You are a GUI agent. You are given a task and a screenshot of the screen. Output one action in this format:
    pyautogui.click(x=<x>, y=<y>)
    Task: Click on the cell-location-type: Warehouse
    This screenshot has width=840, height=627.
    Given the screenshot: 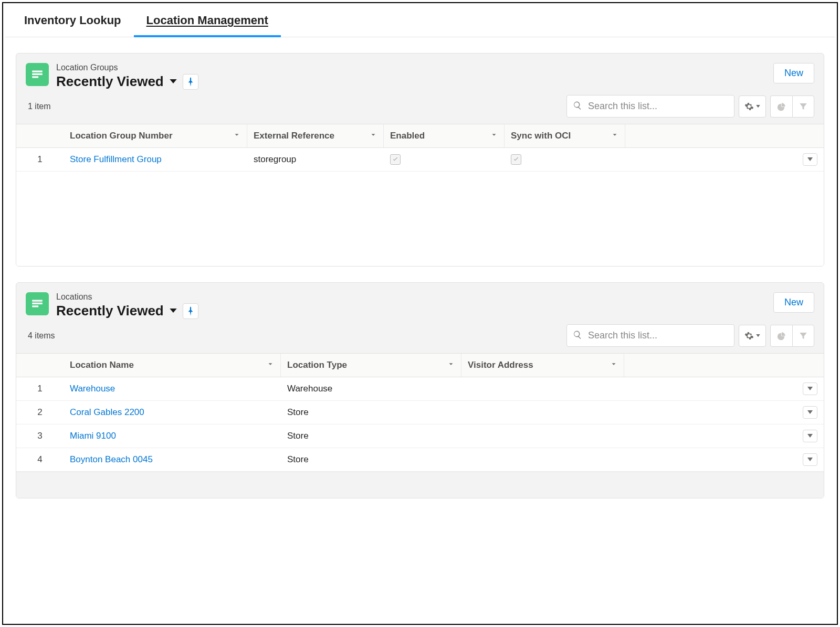 What is the action you would take?
    pyautogui.click(x=371, y=389)
    